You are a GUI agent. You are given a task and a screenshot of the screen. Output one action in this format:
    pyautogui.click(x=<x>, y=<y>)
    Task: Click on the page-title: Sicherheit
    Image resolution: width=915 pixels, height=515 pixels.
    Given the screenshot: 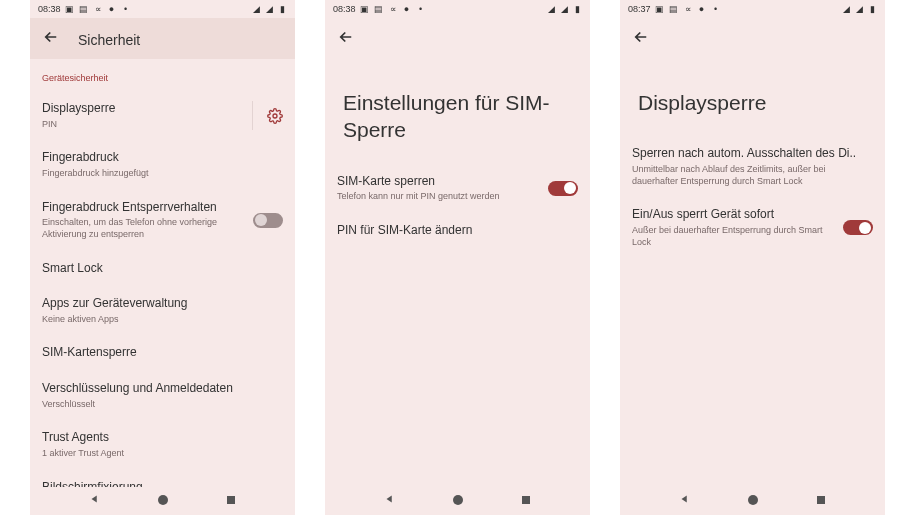 What is the action you would take?
    pyautogui.click(x=109, y=40)
    